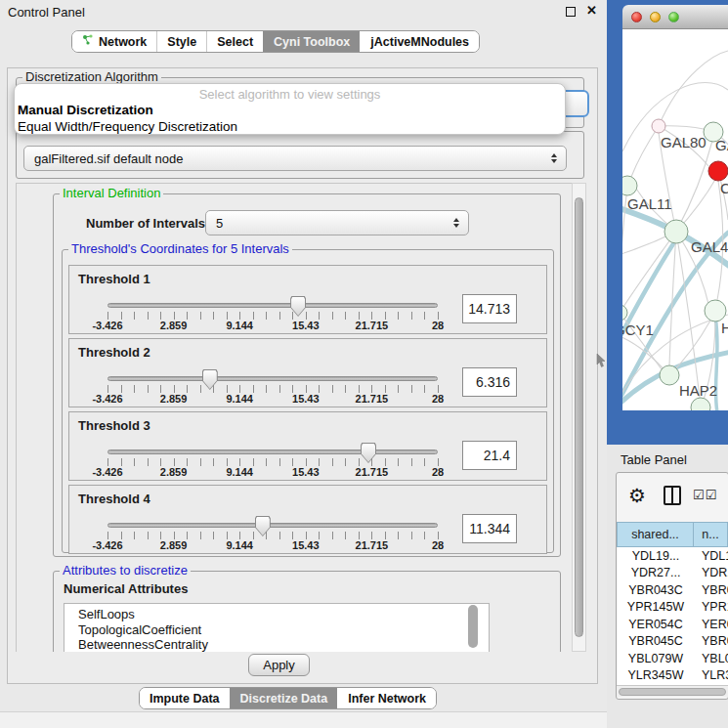 This screenshot has height=728, width=728. What do you see at coordinates (672, 556) in the screenshot?
I see `table-row: YDL19...YDL1` at bounding box center [672, 556].